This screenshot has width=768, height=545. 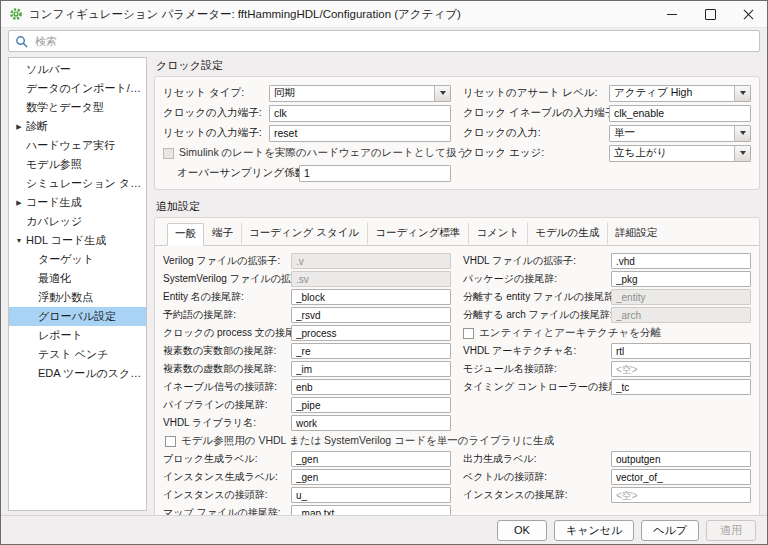 What do you see at coordinates (227, 405) in the screenshot?
I see `pipeline-suffix-label: パイプラインの接尾辞:` at bounding box center [227, 405].